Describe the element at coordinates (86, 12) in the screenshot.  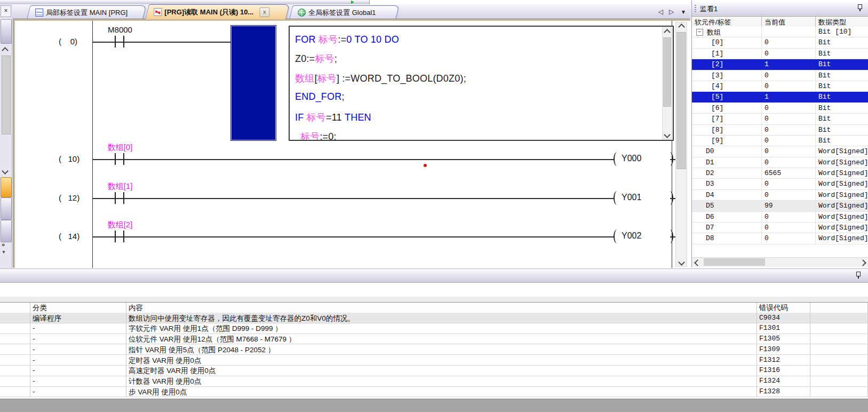
I see `tab-1: 局部标签设置 MAIN [PRG]` at that location.